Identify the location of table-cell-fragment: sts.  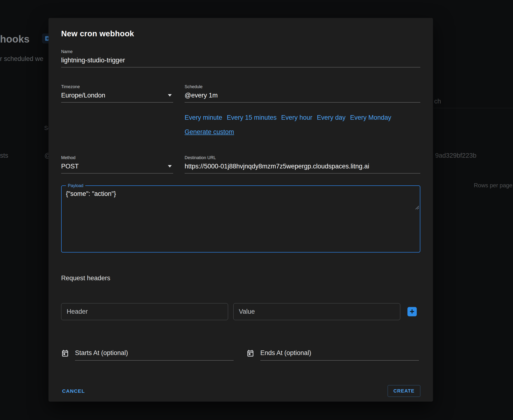
(4, 156).